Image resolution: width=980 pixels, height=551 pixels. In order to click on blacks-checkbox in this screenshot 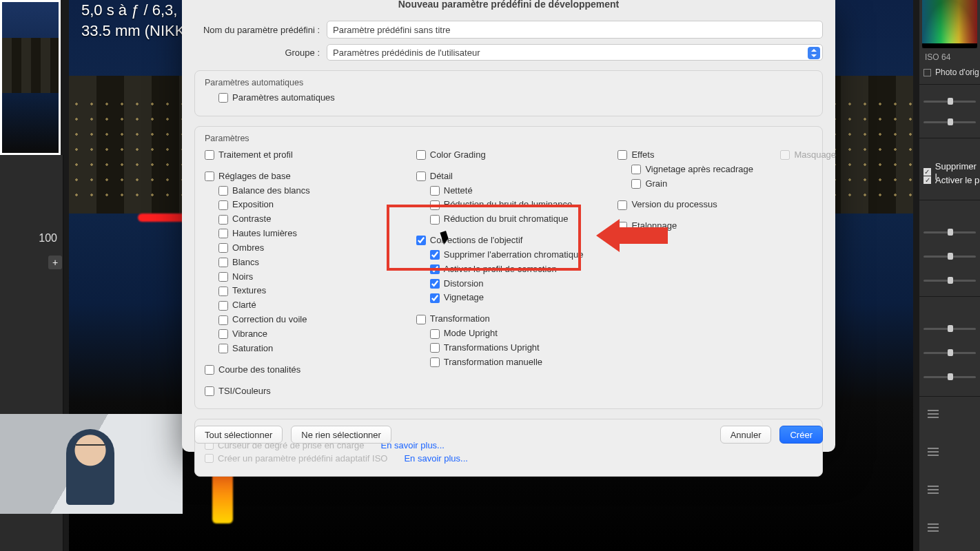, I will do `click(223, 277)`.